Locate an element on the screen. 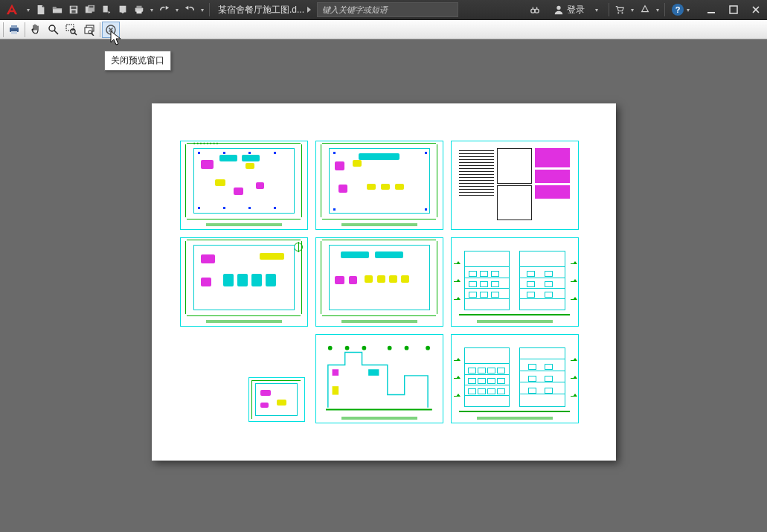  sheet-8-section is located at coordinates (379, 379).